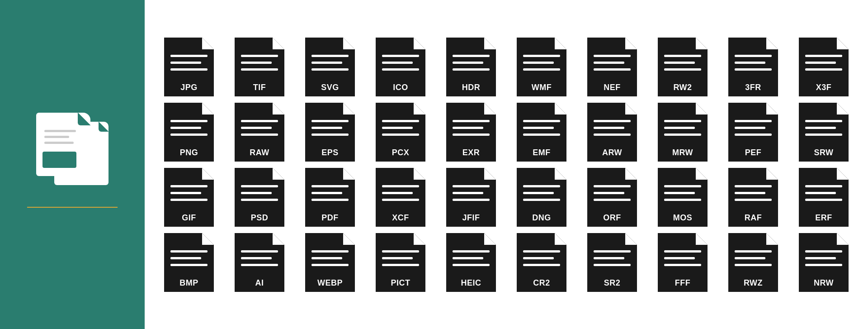 The image size is (868, 329). Describe the element at coordinates (683, 132) in the screenshot. I see `file-icon-mrw: MRW` at that location.